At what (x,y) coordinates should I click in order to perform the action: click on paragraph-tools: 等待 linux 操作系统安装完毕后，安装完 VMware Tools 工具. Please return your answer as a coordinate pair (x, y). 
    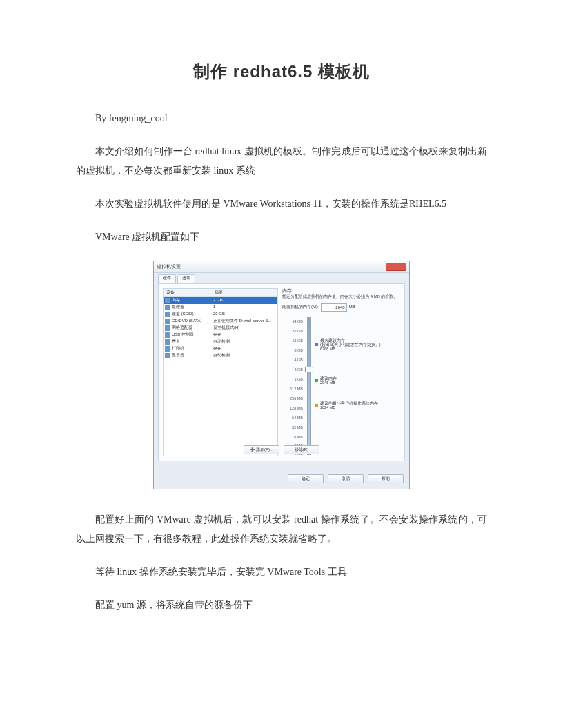
    Looking at the image, I should click on (282, 572).